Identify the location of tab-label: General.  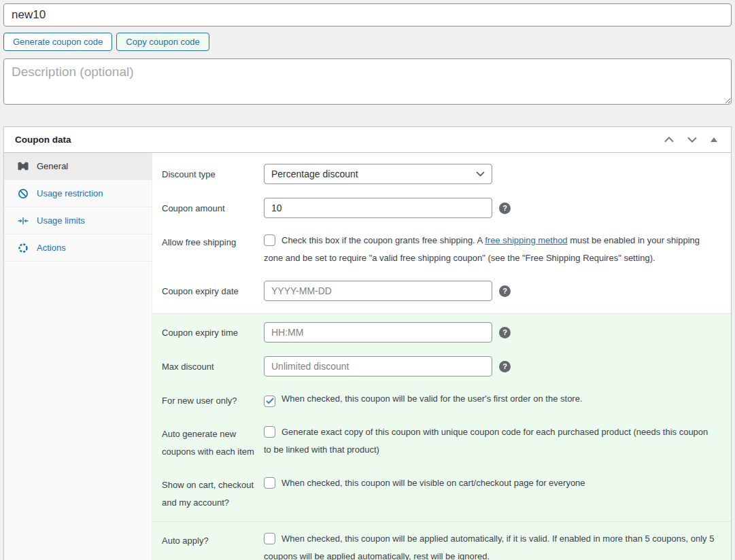
(52, 166).